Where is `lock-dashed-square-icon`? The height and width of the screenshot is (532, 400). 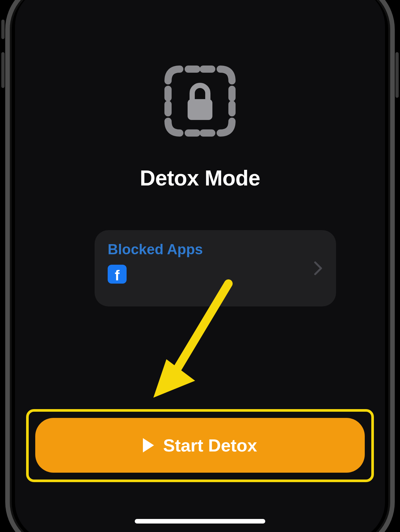
lock-dashed-square-icon is located at coordinates (200, 101).